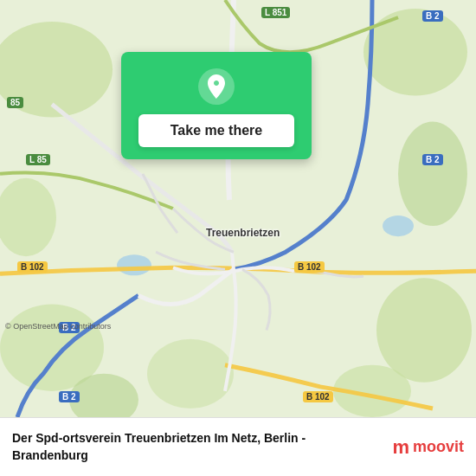 The image size is (476, 476). What do you see at coordinates (69, 396) in the screenshot?
I see `road-label-b2-s: B 2` at bounding box center [69, 396].